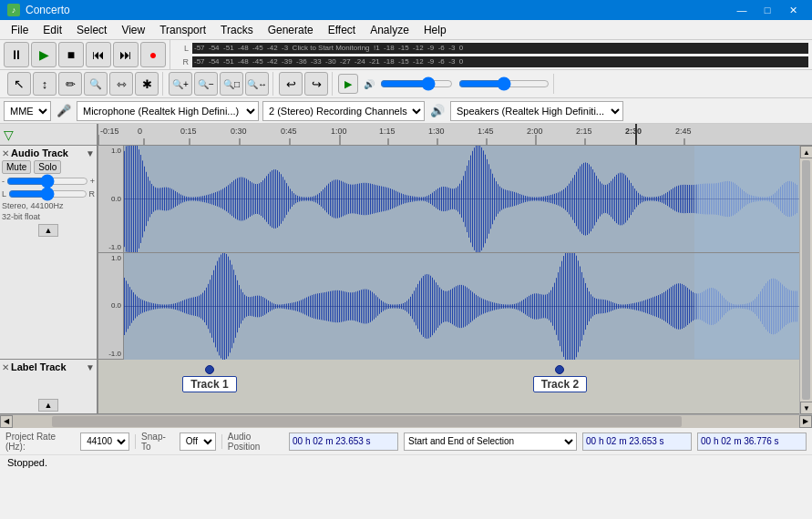  What do you see at coordinates (198, 442) in the screenshot?
I see `snap-to-select: Off` at bounding box center [198, 442].